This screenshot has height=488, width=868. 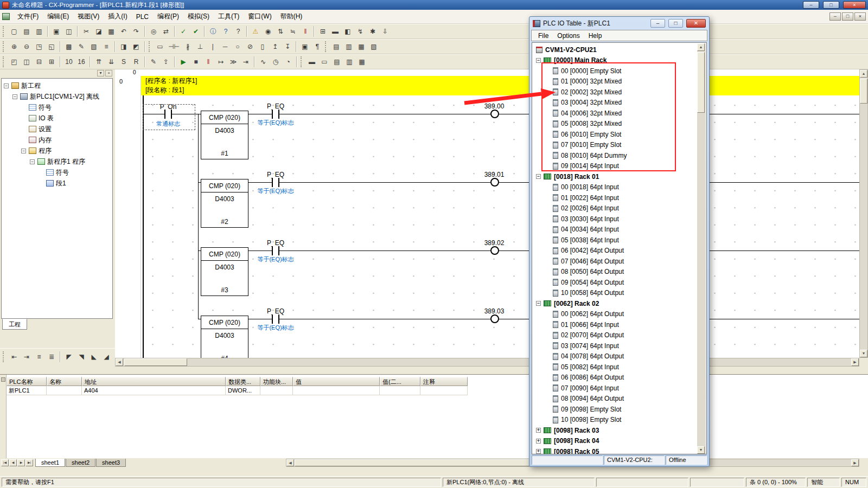 What do you see at coordinates (69, 47) in the screenshot?
I see `toolbar-grid-button: ▩` at bounding box center [69, 47].